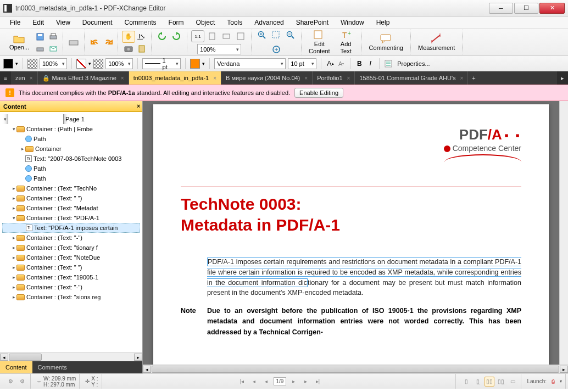 This screenshot has width=568, height=392. Describe the element at coordinates (108, 43) in the screenshot. I see `redo-button` at that location.